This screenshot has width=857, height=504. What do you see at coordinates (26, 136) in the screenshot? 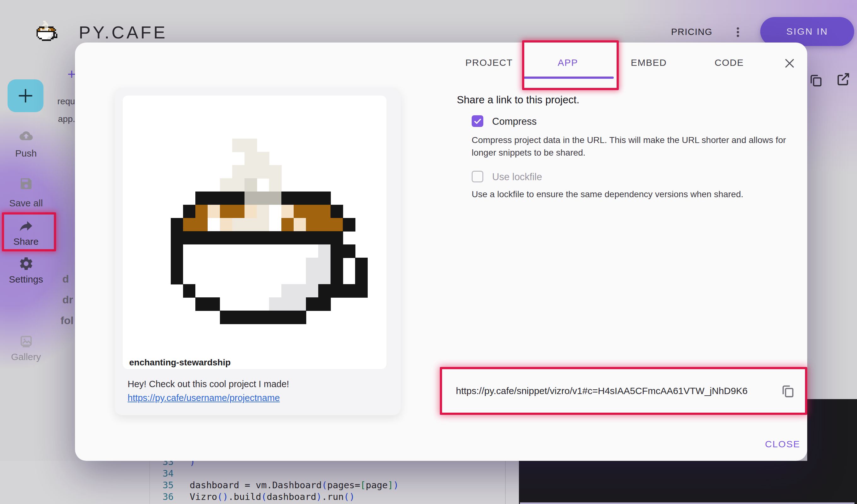
I see `cloud-upload-icon` at bounding box center [26, 136].